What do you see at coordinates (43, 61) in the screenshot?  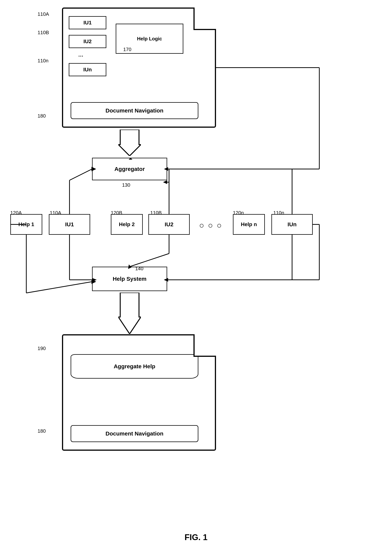 I see `label-top-110n: 110n` at bounding box center [43, 61].